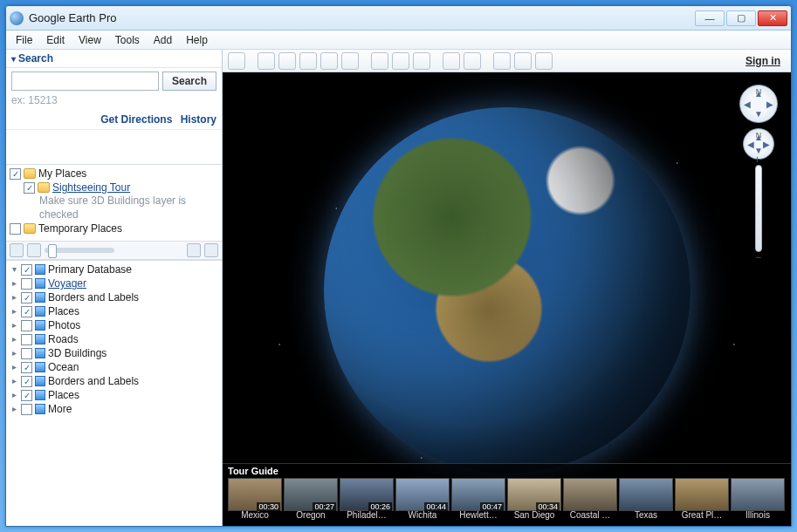  I want to click on temporary-label: Temporary Places, so click(80, 228).